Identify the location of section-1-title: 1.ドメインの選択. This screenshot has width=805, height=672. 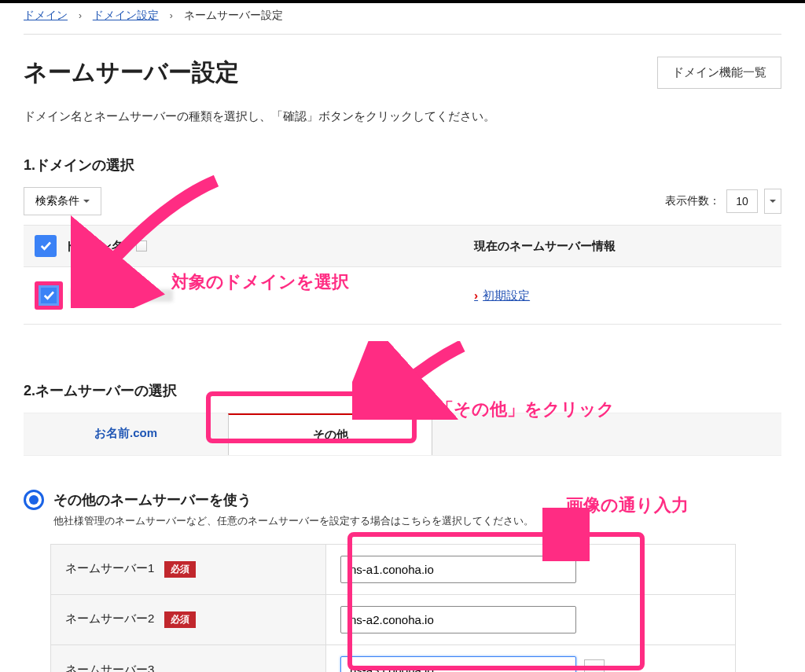
(402, 165).